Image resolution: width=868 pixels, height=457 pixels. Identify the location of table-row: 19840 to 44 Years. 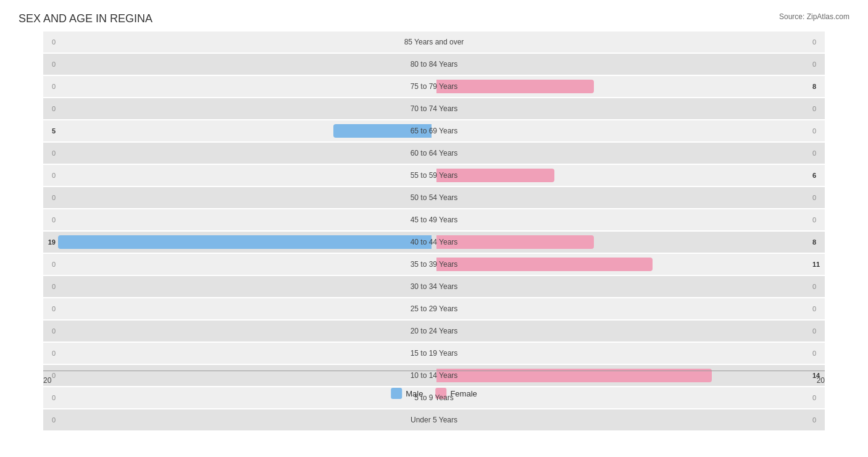
(434, 242).